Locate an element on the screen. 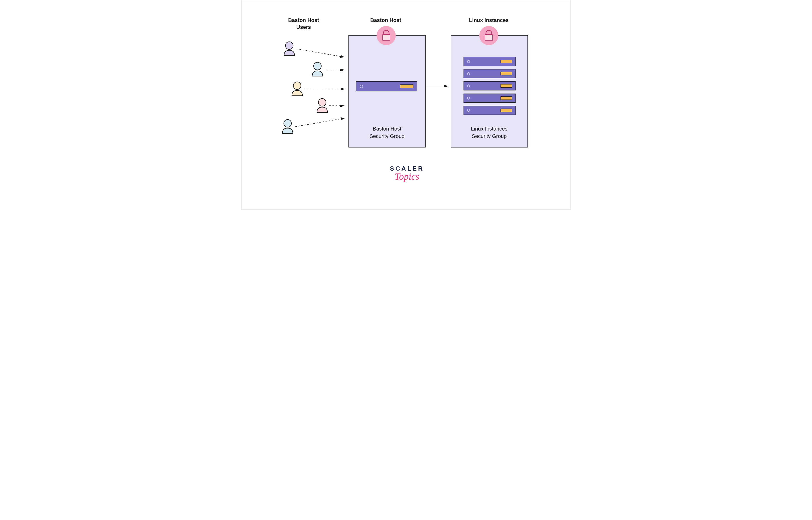  users-header: Baston Host Users is located at coordinates (304, 24).